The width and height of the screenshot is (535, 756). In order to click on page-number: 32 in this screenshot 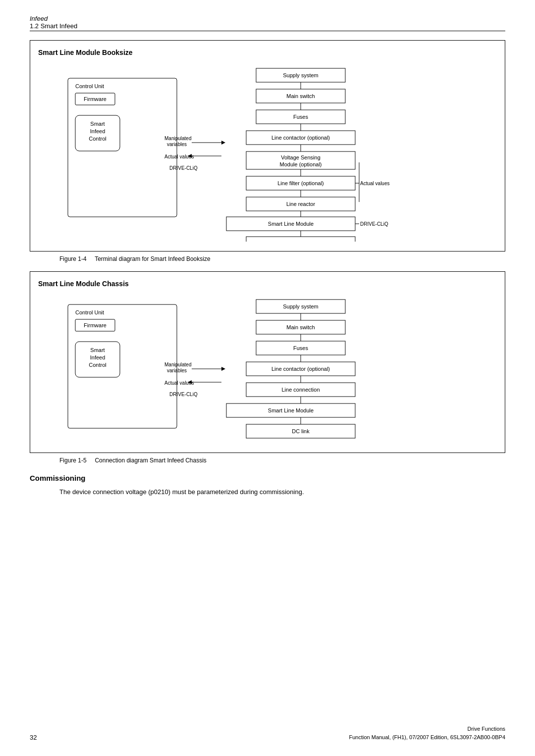, I will do `click(33, 738)`.